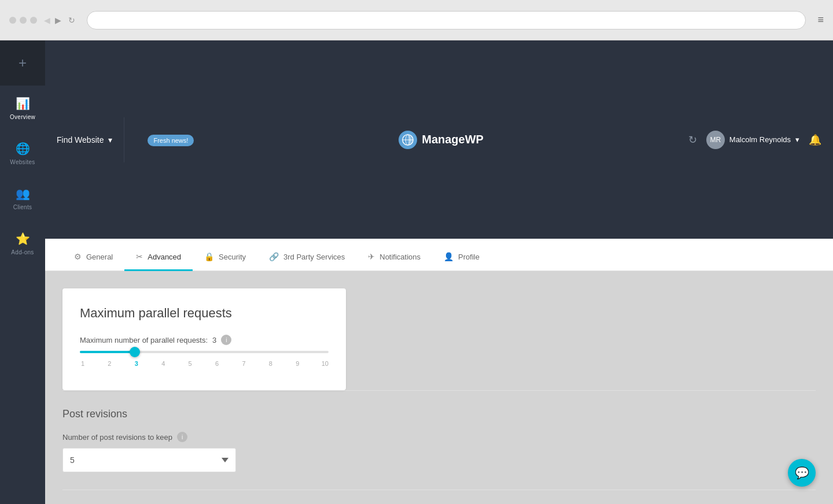  I want to click on plus-icon: +, so click(23, 63).